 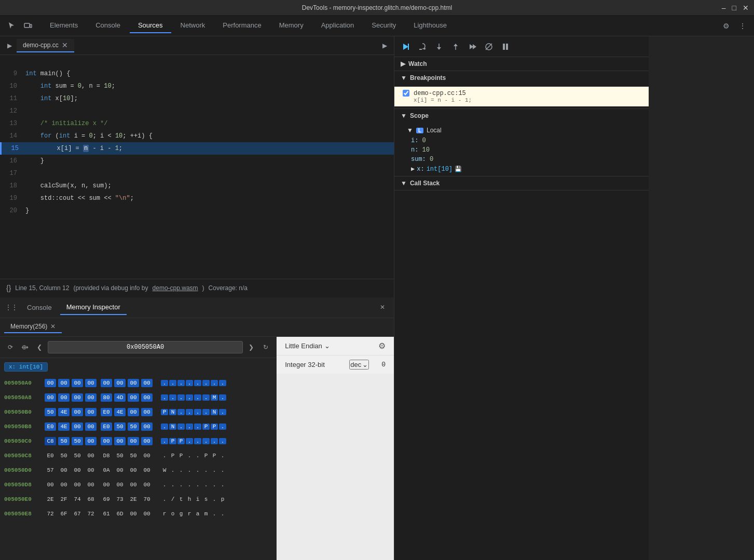 I want to click on mem-bytes-right-3: E0 50 50 00, so click(x=127, y=427).